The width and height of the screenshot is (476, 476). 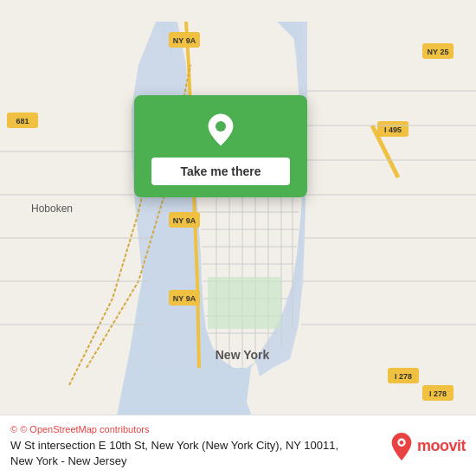 What do you see at coordinates (175, 453) in the screenshot?
I see `address-text: W St intersection E 10th St, New York (N…` at bounding box center [175, 453].